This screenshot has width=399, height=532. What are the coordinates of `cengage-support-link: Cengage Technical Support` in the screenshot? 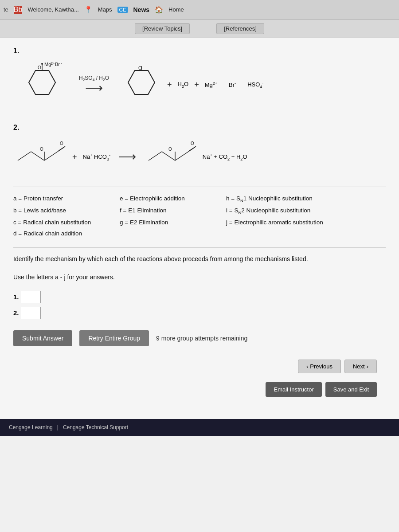 It's located at (96, 427).